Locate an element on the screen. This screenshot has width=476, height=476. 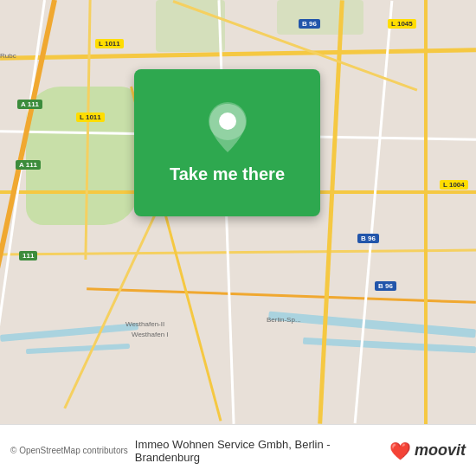
label-a111-2: A 111 is located at coordinates (28, 164).